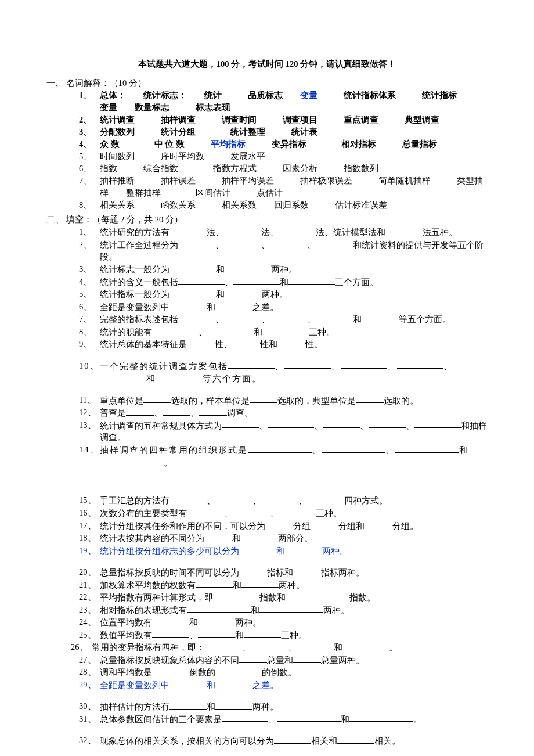 The height and width of the screenshot is (756, 534). Describe the element at coordinates (267, 307) in the screenshot. I see `list-item: 6、全距是变量数列中和之差。` at that location.